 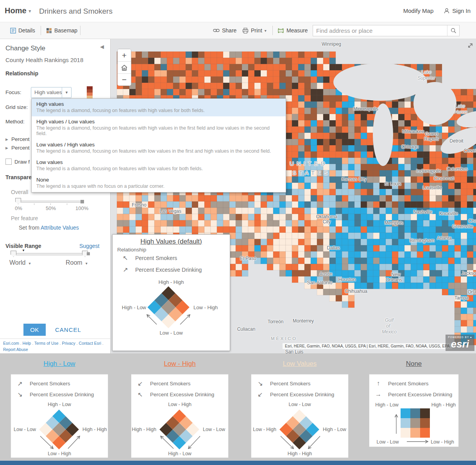 I want to click on measure-button: Measure, so click(x=292, y=30).